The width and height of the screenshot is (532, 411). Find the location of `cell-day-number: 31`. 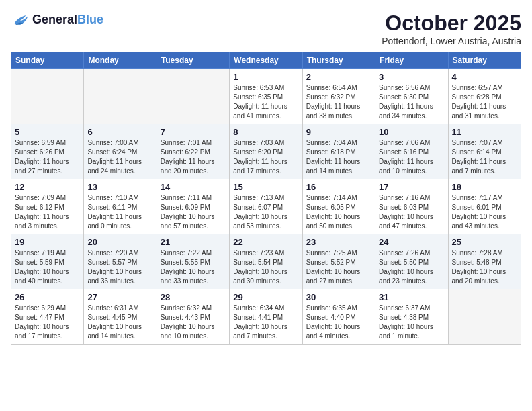

cell-day-number: 31 is located at coordinates (411, 297).